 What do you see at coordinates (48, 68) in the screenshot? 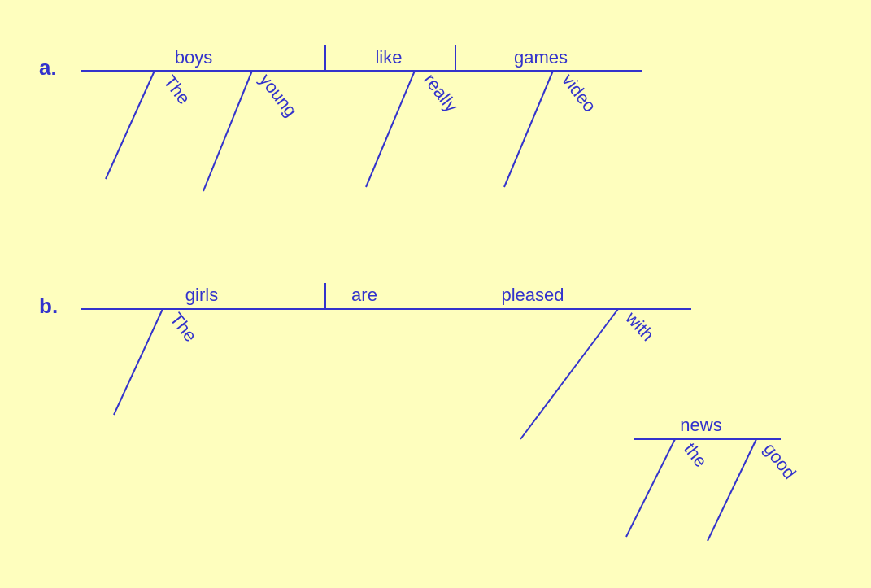
I see `sentence-a-label: a.` at bounding box center [48, 68].